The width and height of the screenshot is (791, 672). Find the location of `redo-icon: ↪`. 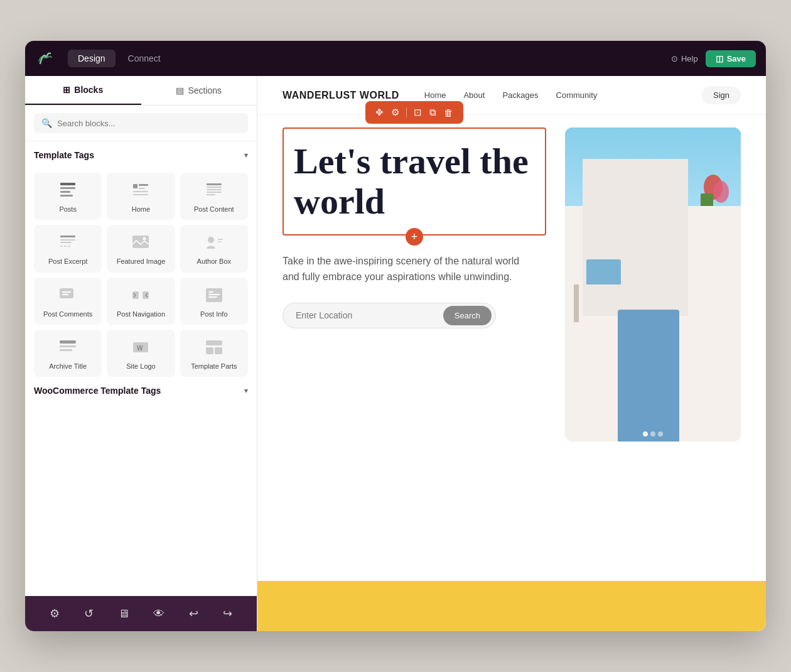

redo-icon: ↪ is located at coordinates (227, 614).